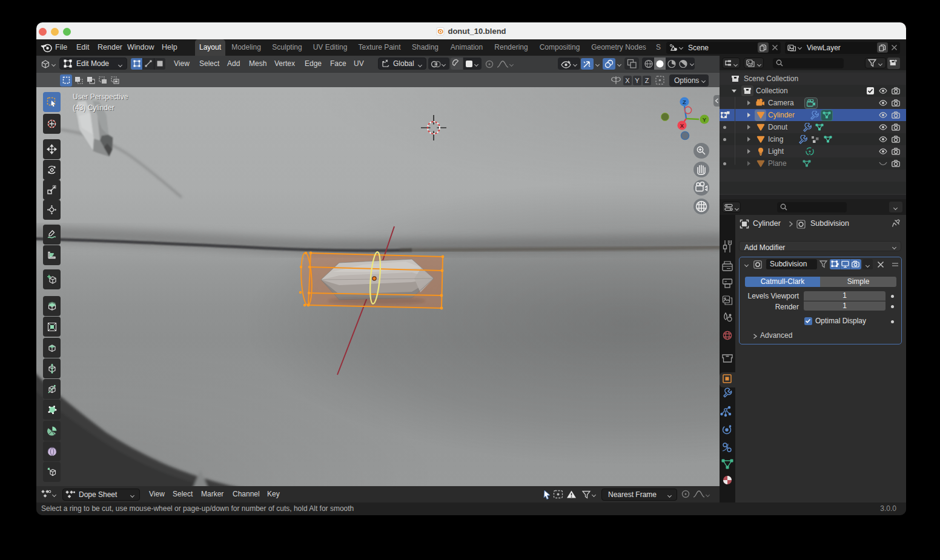  What do you see at coordinates (101, 97) in the screenshot?
I see `svg-text: User Perspective` at bounding box center [101, 97].